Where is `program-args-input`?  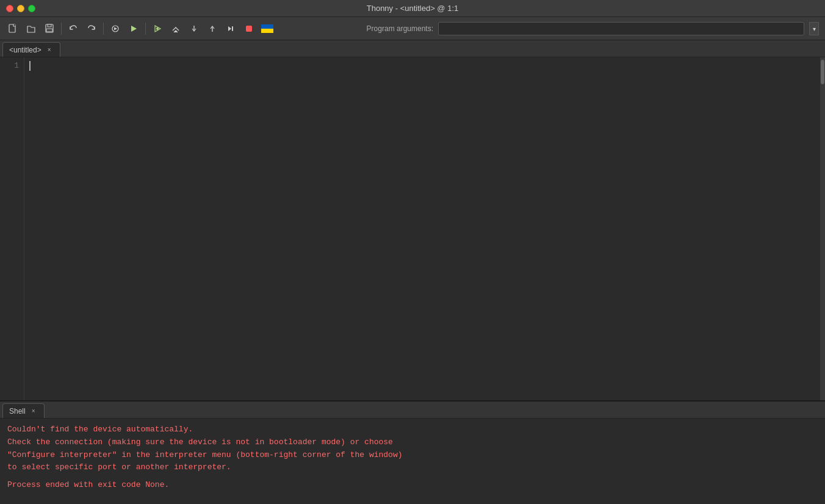
program-args-input is located at coordinates (621, 29).